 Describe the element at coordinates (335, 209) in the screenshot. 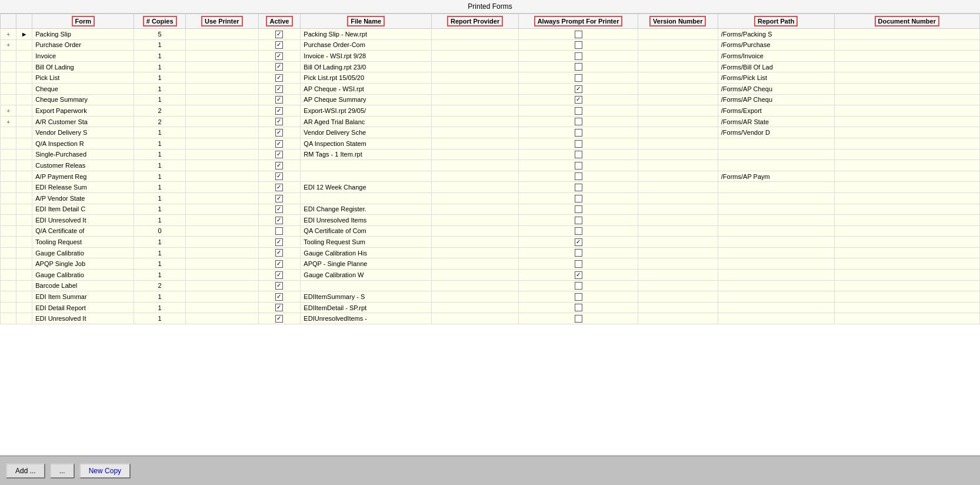

I see `filename-value: EDI Change Register.` at that location.